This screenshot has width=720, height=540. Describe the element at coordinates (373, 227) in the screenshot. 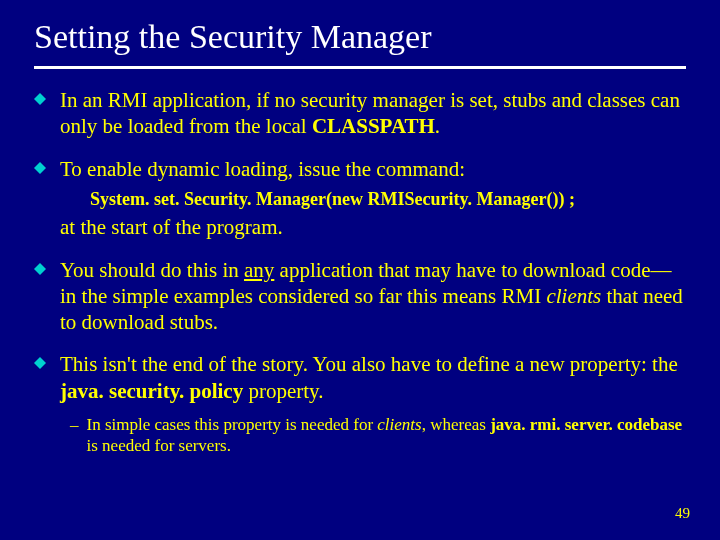

I see `text: at the start of the program.` at that location.